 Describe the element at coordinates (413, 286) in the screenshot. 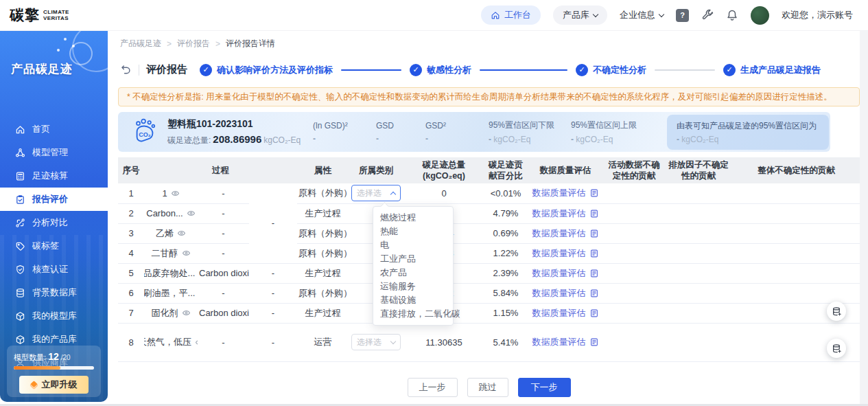

I see `dropdown-option: 运输服务` at that location.